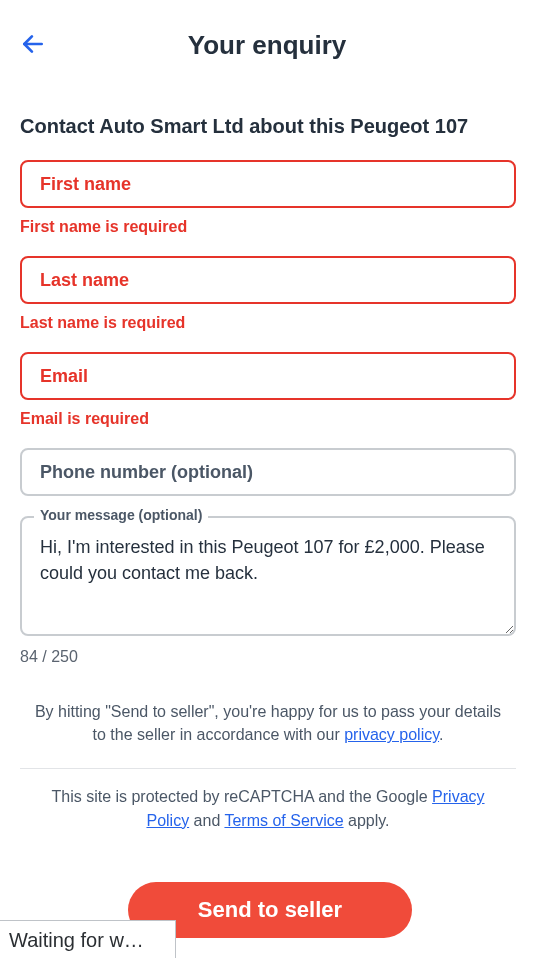 The image size is (536, 958). Describe the element at coordinates (268, 419) in the screenshot. I see `email-error: Email is required` at that location.